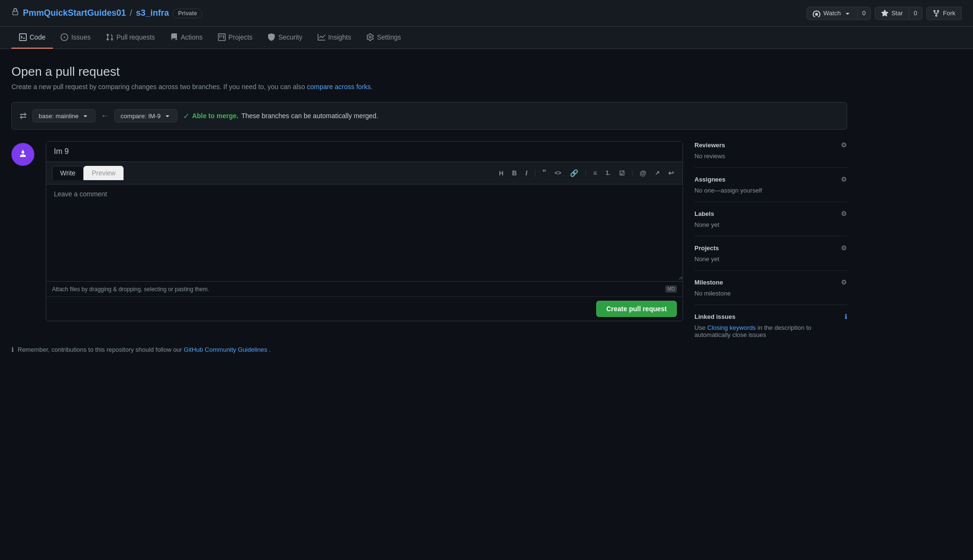 This screenshot has height=560, width=973. Describe the element at coordinates (364, 232) in the screenshot. I see `comment-textarea` at that location.